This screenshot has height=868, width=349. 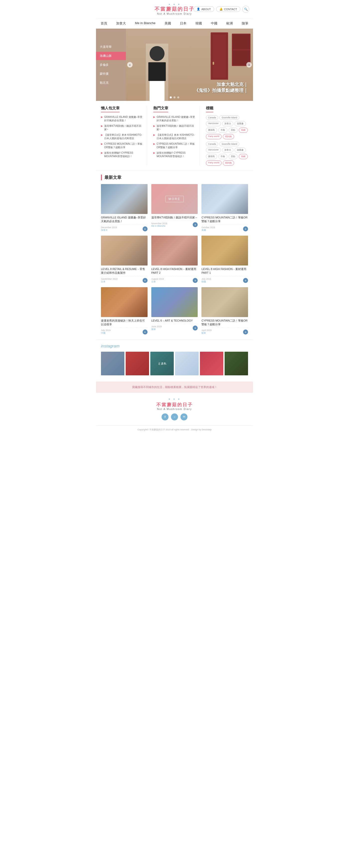 I want to click on social-instagram-icon: ○, so click(x=175, y=417).